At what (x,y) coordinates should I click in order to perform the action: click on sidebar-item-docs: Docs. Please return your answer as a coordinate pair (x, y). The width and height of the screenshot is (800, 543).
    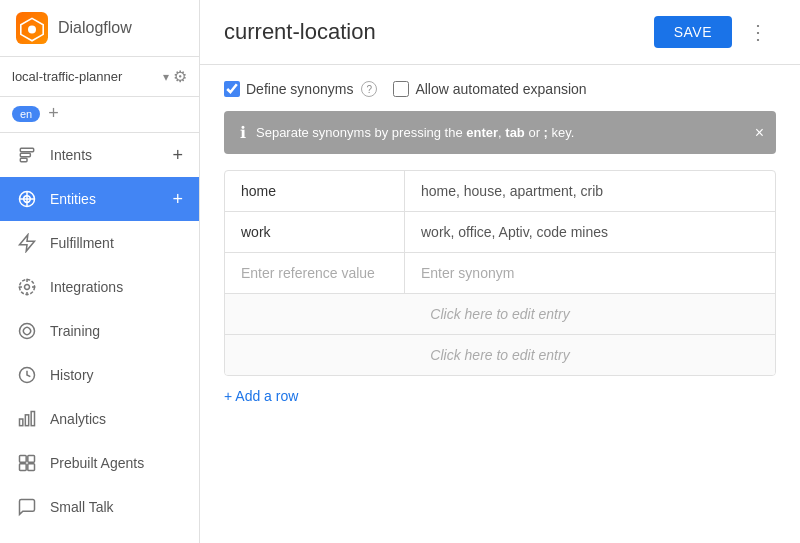
    Looking at the image, I should click on (100, 536).